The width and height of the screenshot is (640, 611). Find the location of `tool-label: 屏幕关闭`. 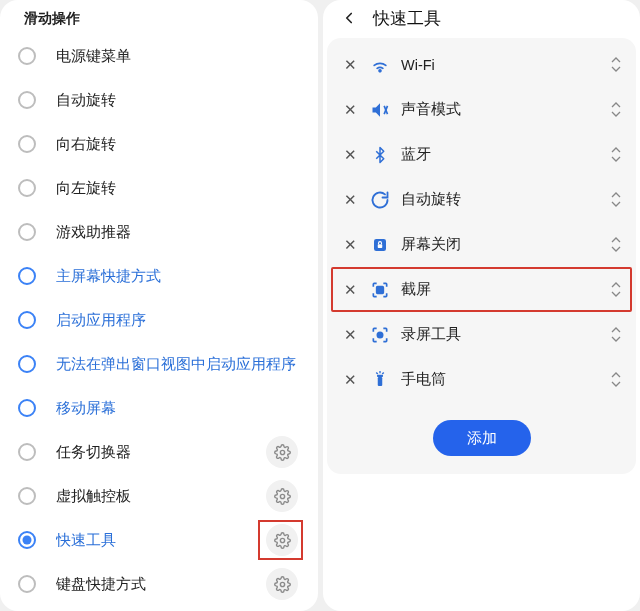

tool-label: 屏幕关闭 is located at coordinates (504, 244).